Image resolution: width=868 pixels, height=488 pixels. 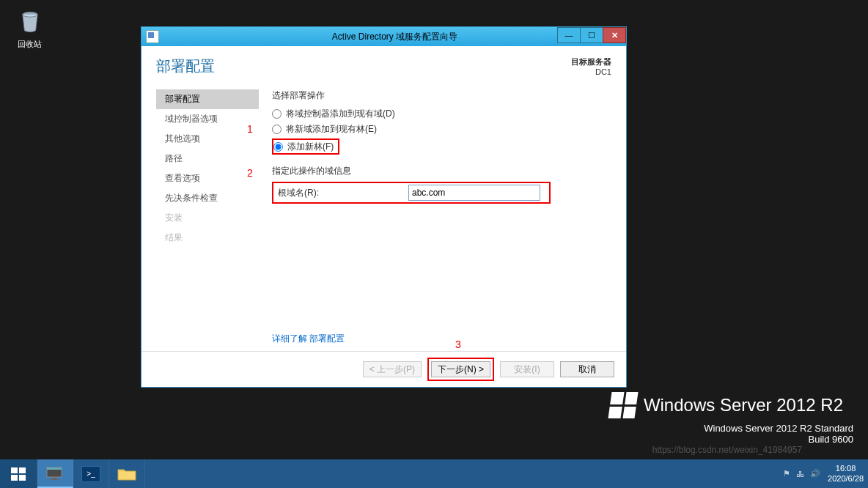 What do you see at coordinates (18, 474) in the screenshot?
I see `start-icon` at bounding box center [18, 474].